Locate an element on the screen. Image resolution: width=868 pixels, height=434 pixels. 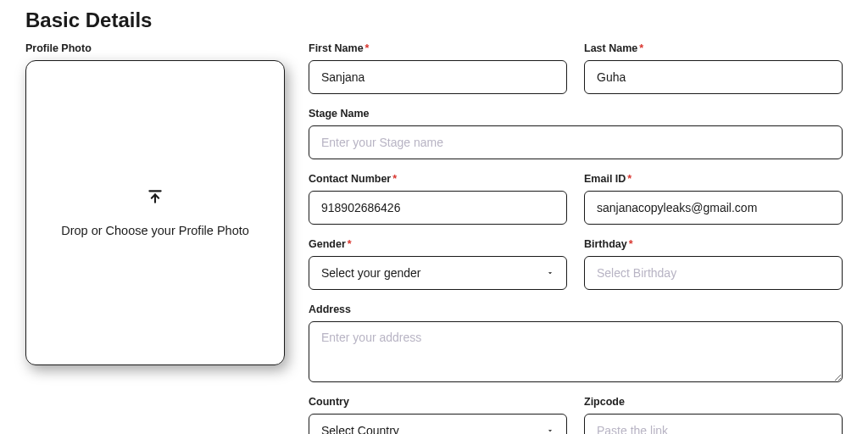
stage-name-input is located at coordinates (576, 142).